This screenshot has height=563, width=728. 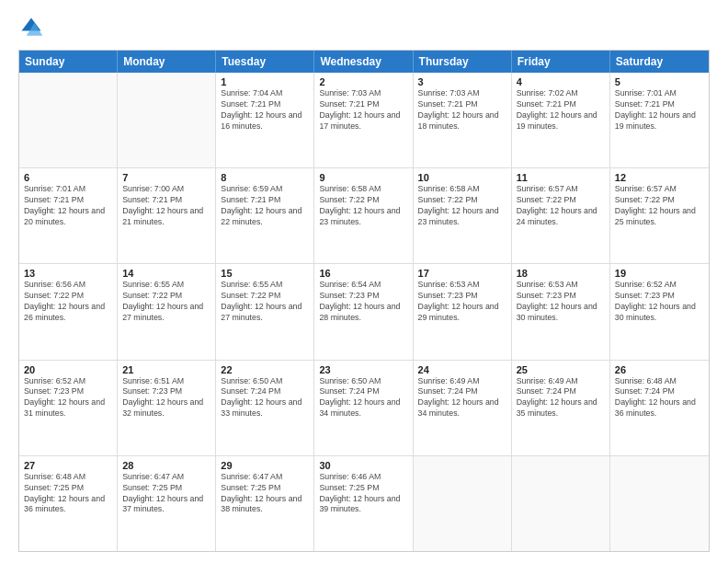 What do you see at coordinates (660, 215) in the screenshot?
I see `table-row: 12Sunrise: 6:57 AMSunset: 7:22 PMDayligh…` at bounding box center [660, 215].